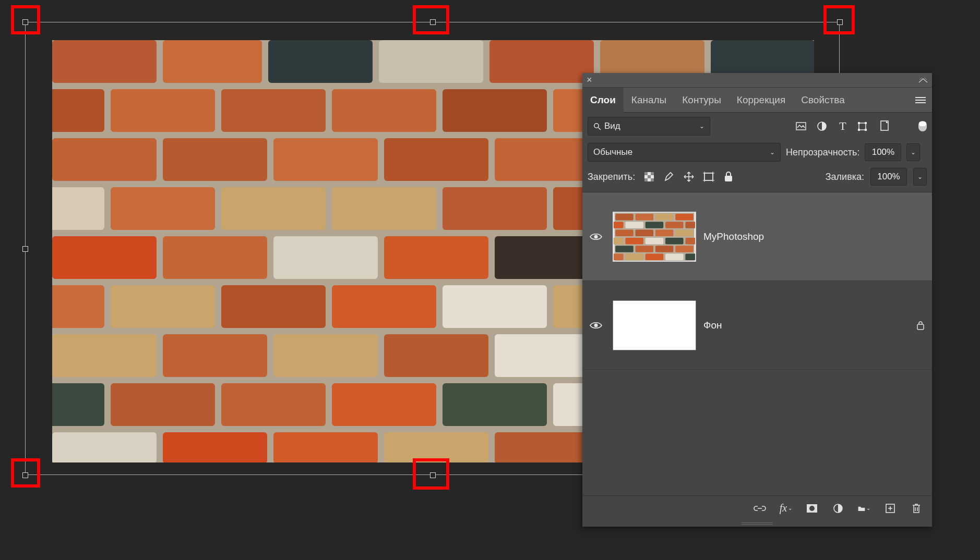 The width and height of the screenshot is (980, 560). What do you see at coordinates (728, 177) in the screenshot?
I see `lock-all-icon` at bounding box center [728, 177].